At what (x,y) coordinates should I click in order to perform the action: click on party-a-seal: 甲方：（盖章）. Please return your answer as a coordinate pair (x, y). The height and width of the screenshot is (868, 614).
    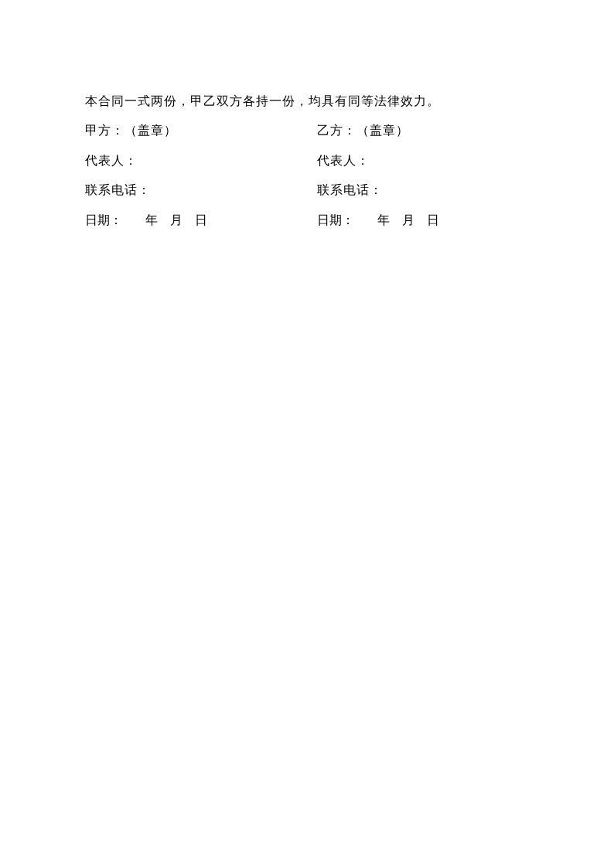
    Looking at the image, I should click on (201, 131).